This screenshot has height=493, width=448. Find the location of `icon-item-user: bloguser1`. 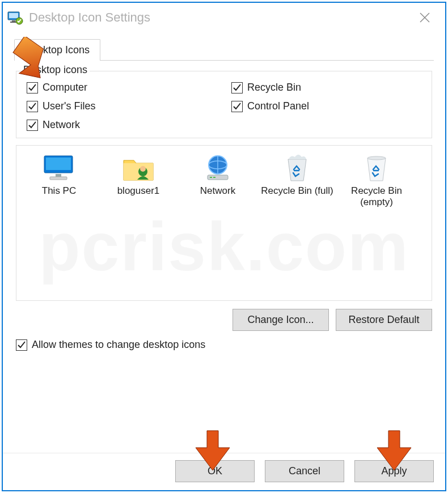

icon-item-user: bloguser1 is located at coordinates (138, 180).